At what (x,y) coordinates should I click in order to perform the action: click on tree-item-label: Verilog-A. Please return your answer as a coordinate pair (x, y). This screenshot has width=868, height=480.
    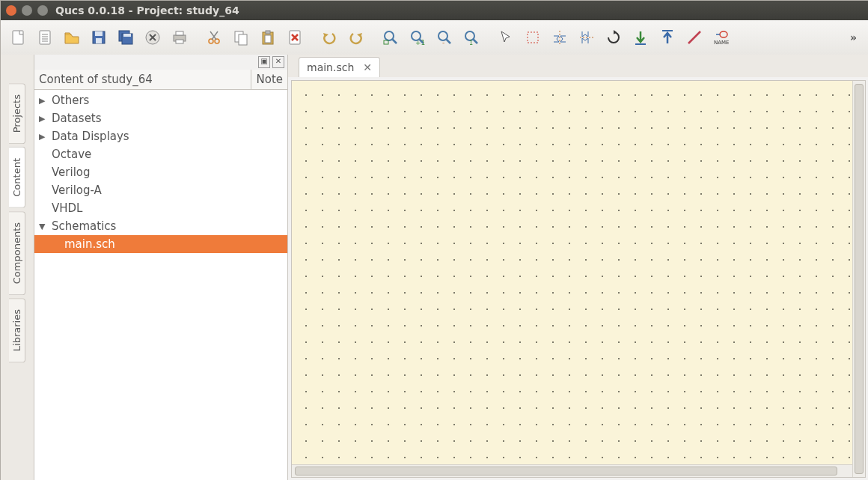
    Looking at the image, I should click on (76, 190).